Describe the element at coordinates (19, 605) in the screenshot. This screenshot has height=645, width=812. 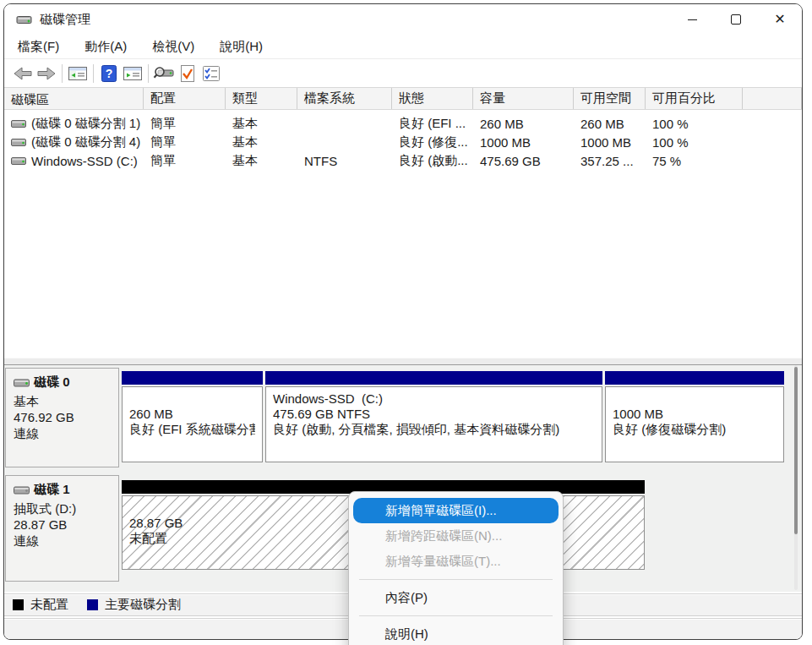
I see `legend-swatch-unallocated` at that location.